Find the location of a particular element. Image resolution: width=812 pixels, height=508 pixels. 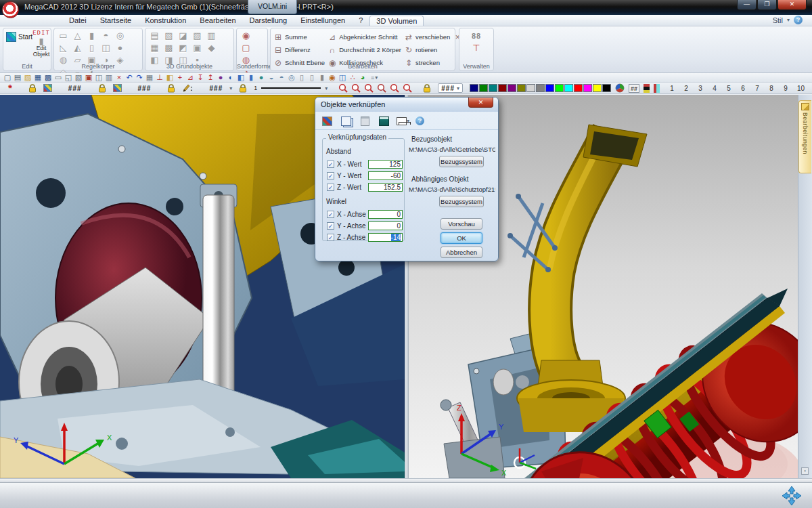

swatch-silver is located at coordinates (531, 88).